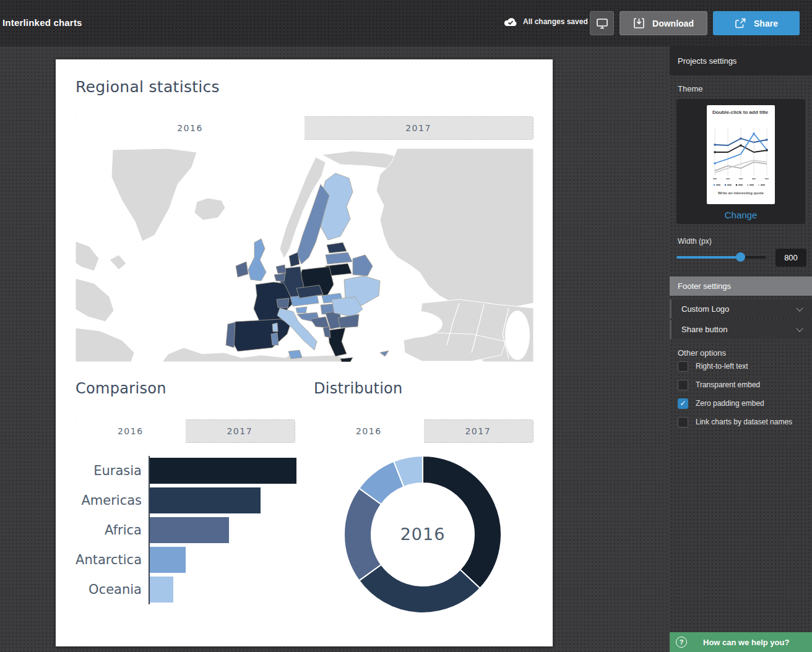  Describe the element at coordinates (766, 24) in the screenshot. I see `share-label: Share` at that location.